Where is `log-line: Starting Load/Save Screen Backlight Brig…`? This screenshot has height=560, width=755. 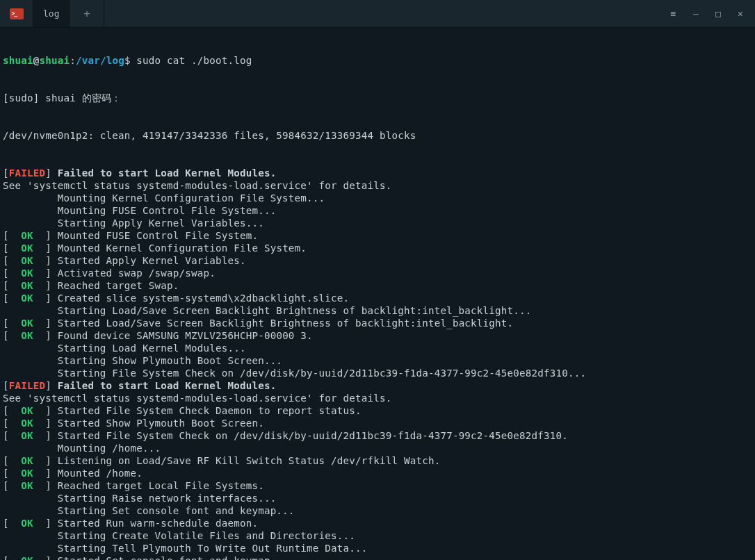
log-line: Starting Load/Save Screen Backlight Brig… is located at coordinates (377, 311).